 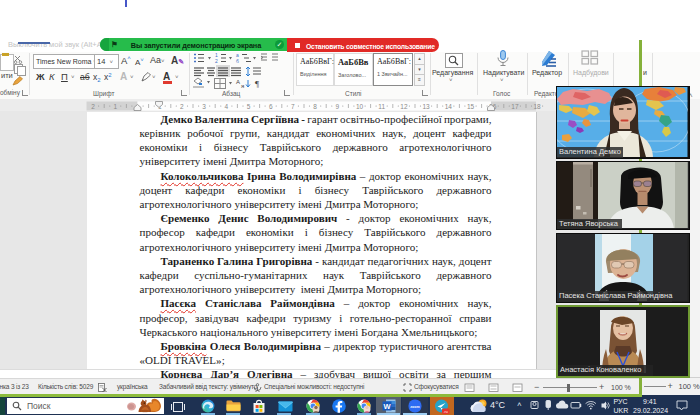 What do you see at coordinates (414, 407) in the screenshot?
I see `svg-text: zoom` at bounding box center [414, 407].